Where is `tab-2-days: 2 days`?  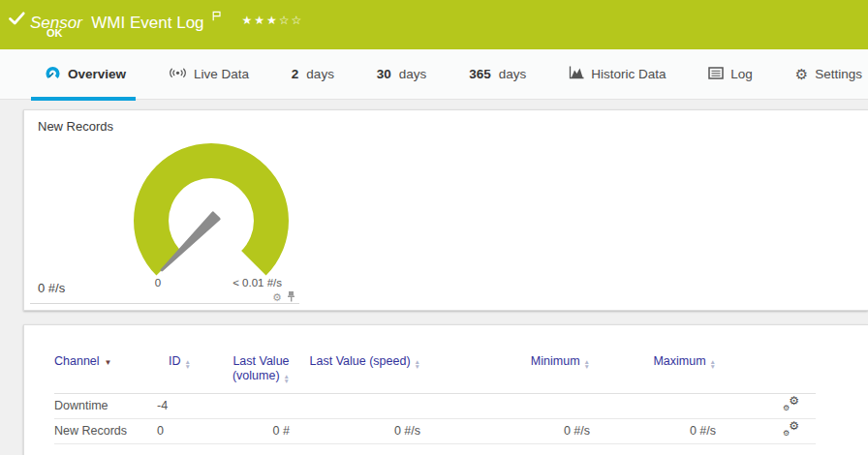
tab-2-days: 2 days is located at coordinates (313, 75).